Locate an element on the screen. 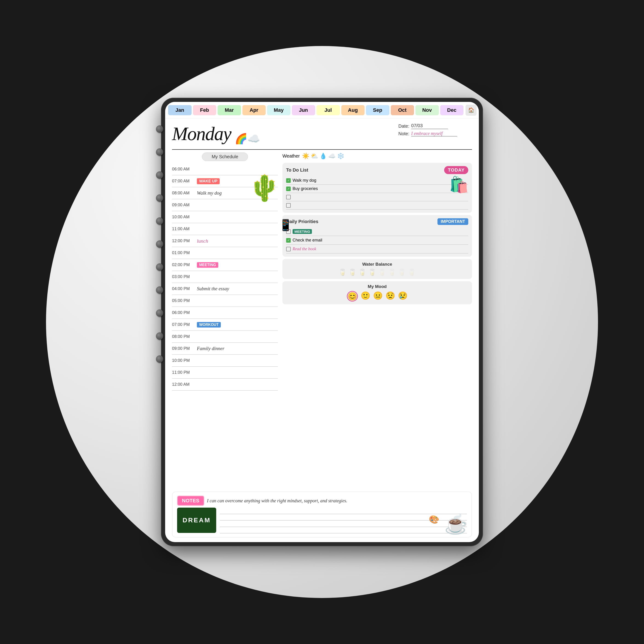 The image size is (644, 644). time-slot-0800pm: 08:00 PM is located at coordinates (225, 337).